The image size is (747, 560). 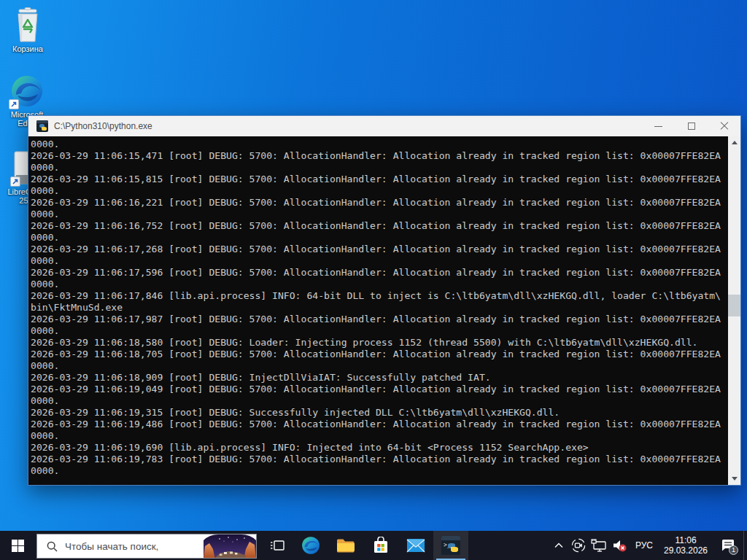 What do you see at coordinates (578, 545) in the screenshot?
I see `meet-now-button` at bounding box center [578, 545].